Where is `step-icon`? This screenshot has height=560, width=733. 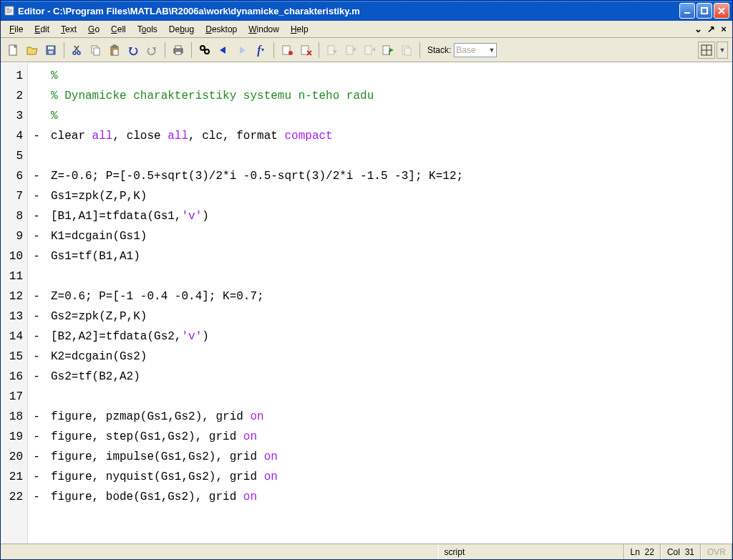 step-icon is located at coordinates (332, 50).